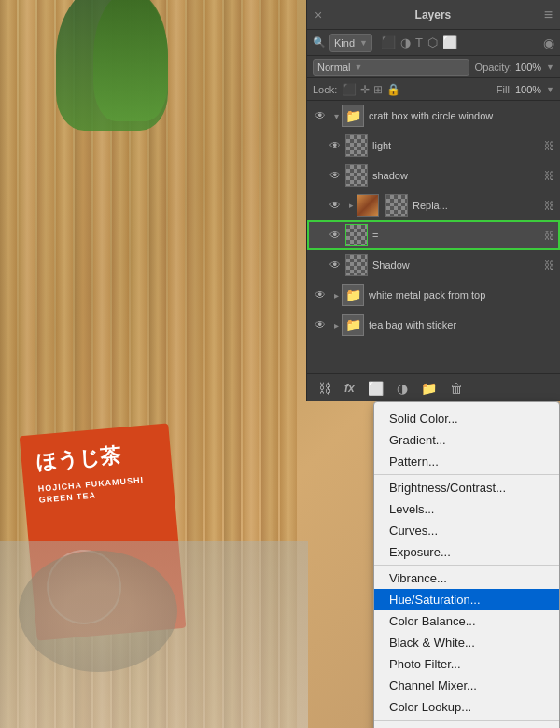  What do you see at coordinates (467, 461) in the screenshot?
I see `menu-item-pattern: Pattern...` at bounding box center [467, 461].